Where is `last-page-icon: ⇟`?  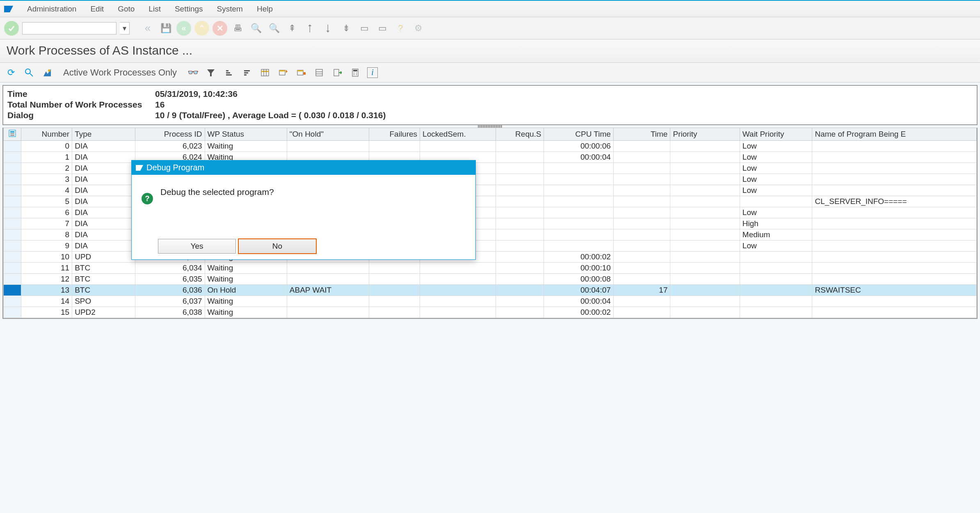
last-page-icon: ⇟ is located at coordinates (346, 28).